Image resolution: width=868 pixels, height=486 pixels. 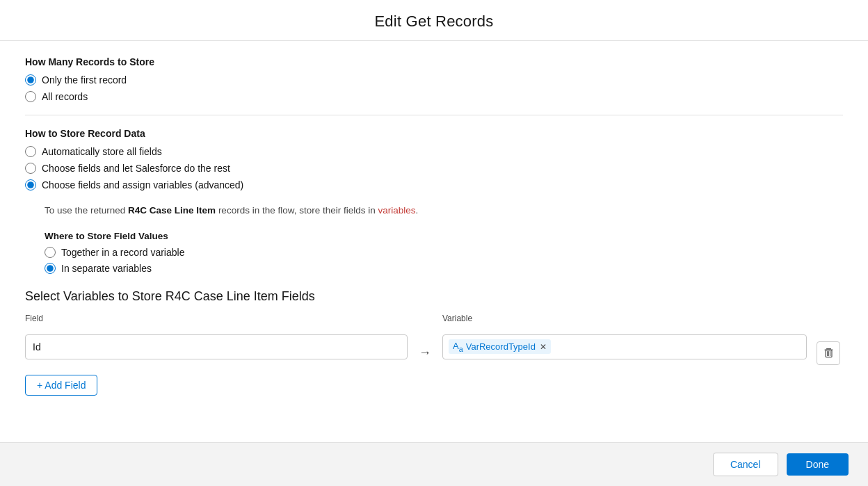 I want to click on radio-all-records-label: All records, so click(x=65, y=97).